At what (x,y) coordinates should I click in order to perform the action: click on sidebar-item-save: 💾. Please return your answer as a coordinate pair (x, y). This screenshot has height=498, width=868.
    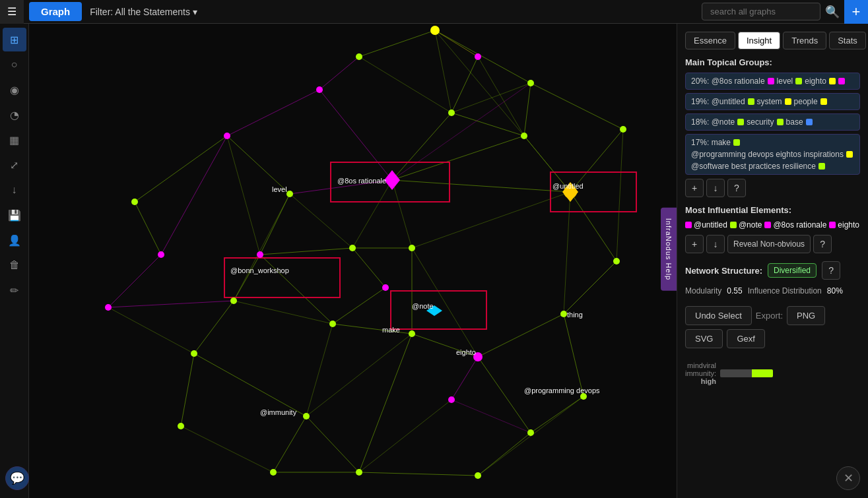
    Looking at the image, I should click on (15, 215).